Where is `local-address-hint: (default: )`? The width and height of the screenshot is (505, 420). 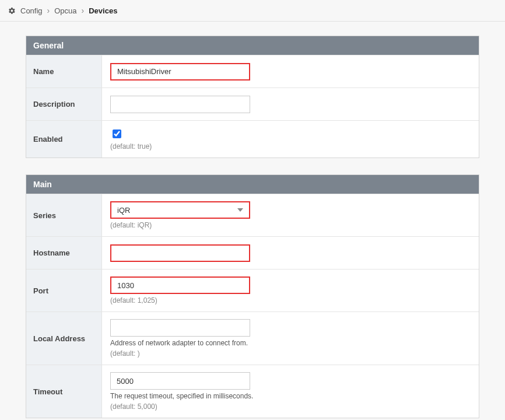 local-address-hint: (default: ) is located at coordinates (290, 354).